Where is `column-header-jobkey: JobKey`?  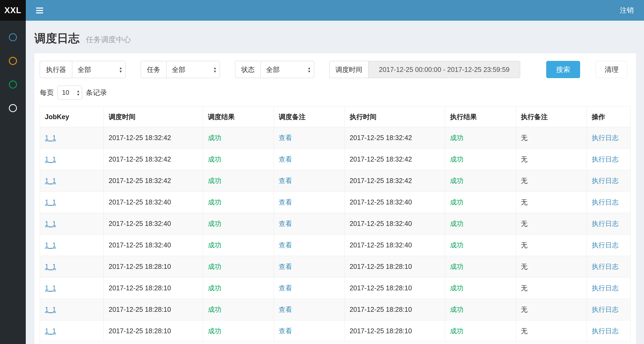
column-header-jobkey: JobKey is located at coordinates (72, 117).